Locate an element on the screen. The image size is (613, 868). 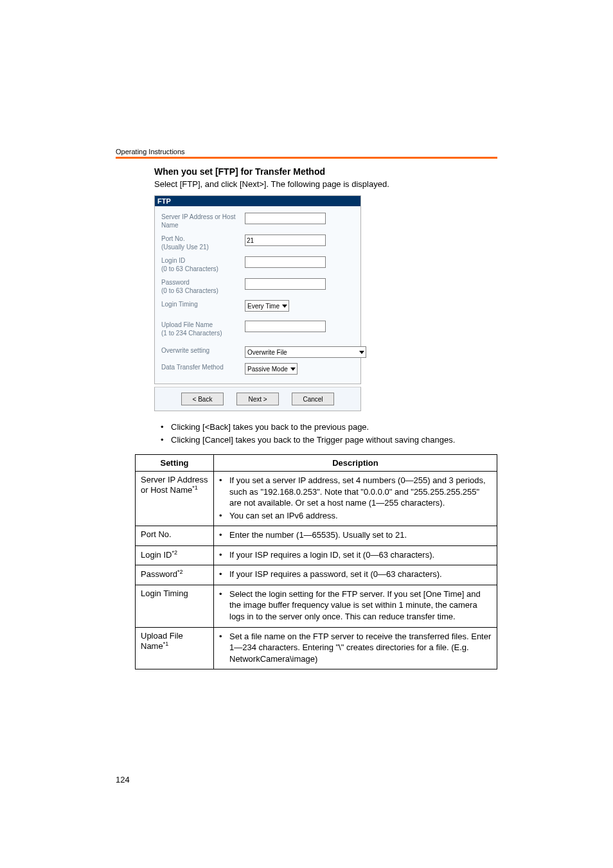
form-row-port: Port No. (Usually Use 21) 21 is located at coordinates (258, 243).